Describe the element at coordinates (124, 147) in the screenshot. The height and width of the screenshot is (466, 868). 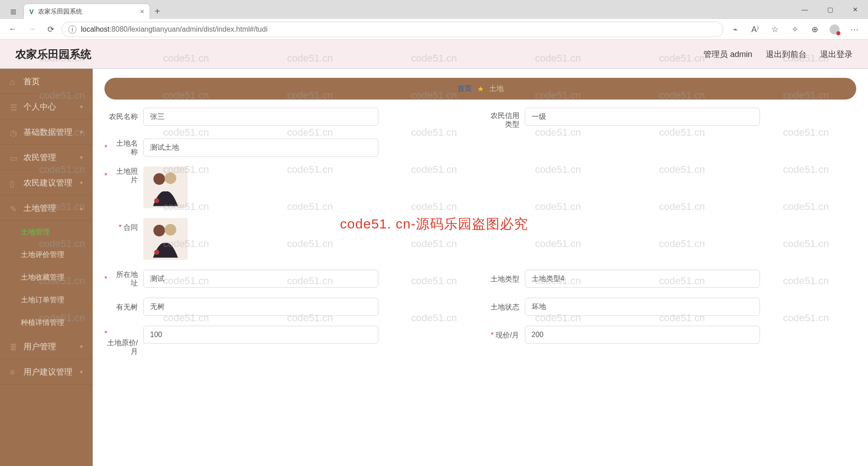
I see `label-land-name: *土地名称` at that location.